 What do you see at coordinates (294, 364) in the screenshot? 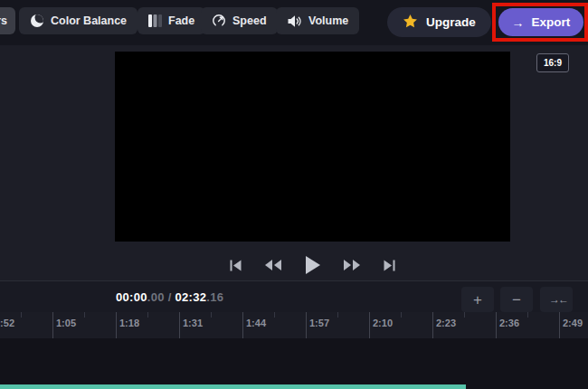
I see `timeline-track-area` at bounding box center [294, 364].